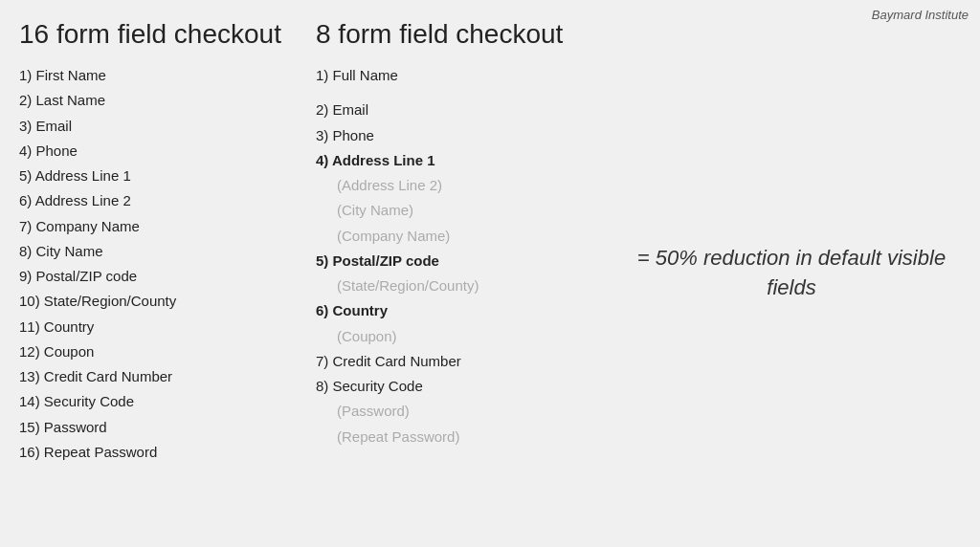 The image size is (980, 547). I want to click on list-item: 8) City Name, so click(167, 252).